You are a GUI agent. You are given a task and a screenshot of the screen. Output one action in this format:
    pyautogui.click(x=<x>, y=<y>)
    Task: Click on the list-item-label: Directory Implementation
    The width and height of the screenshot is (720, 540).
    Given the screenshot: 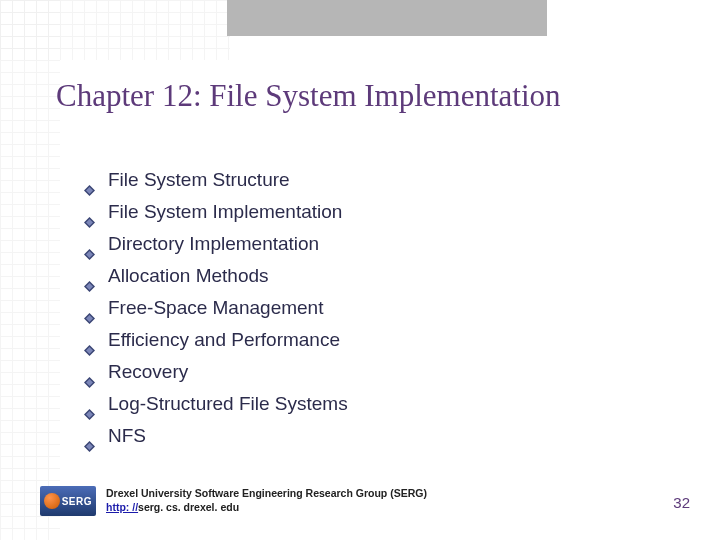 What is the action you would take?
    pyautogui.click(x=214, y=244)
    